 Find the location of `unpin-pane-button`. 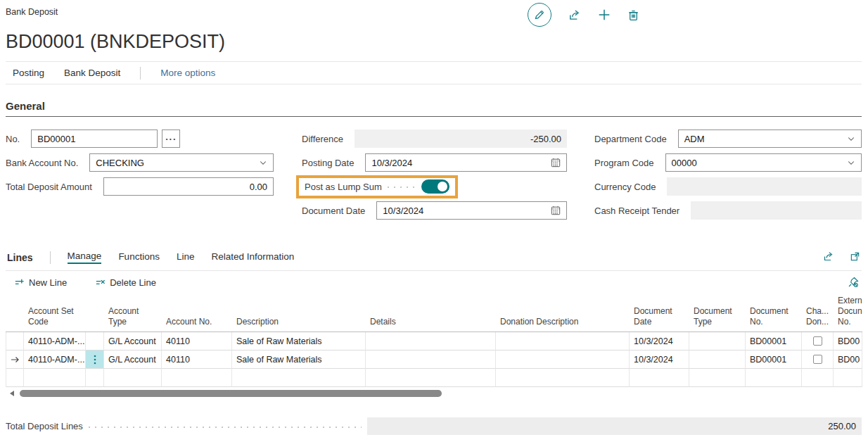

unpin-pane-button is located at coordinates (853, 282).